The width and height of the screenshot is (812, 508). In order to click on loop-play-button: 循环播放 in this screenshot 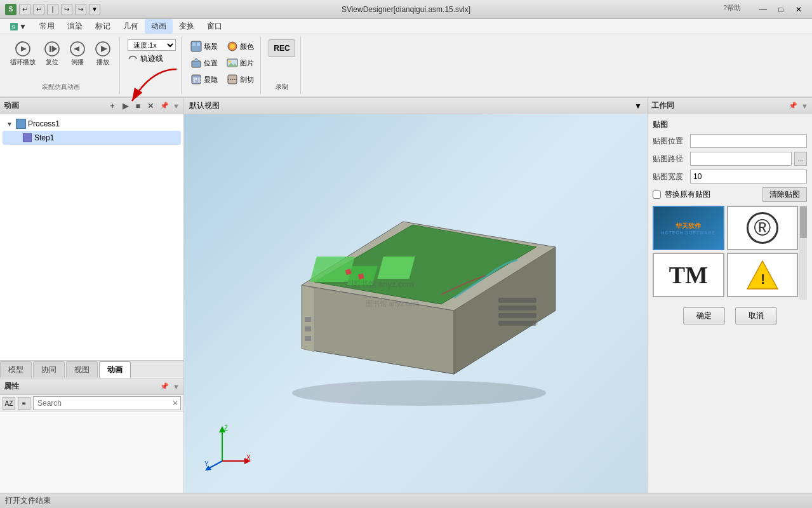, I will do `click(23, 53)`.